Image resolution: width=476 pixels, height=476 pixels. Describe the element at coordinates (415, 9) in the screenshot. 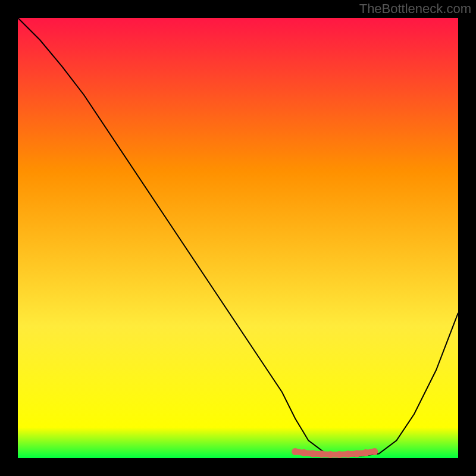

I see `watermark-label: TheBottleneck.com` at that location.